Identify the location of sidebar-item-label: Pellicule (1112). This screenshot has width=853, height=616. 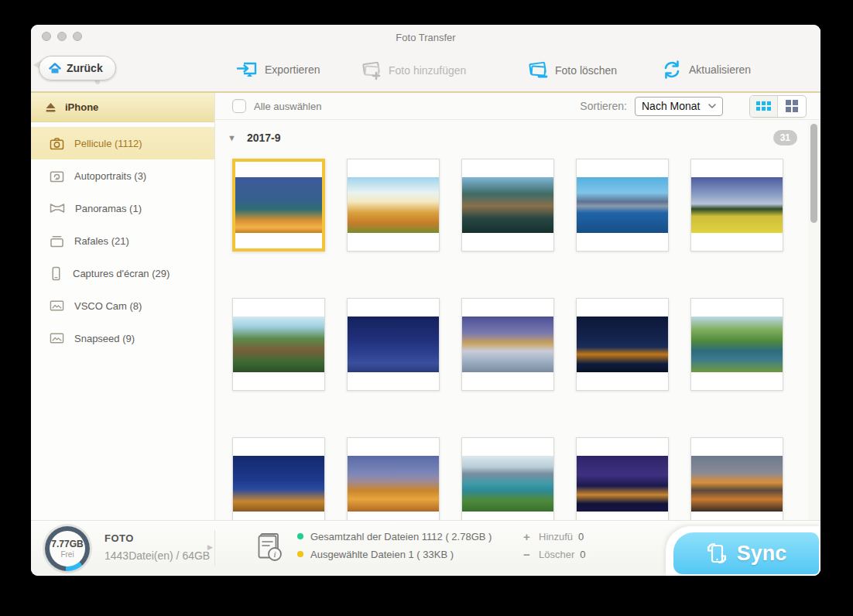
(108, 144).